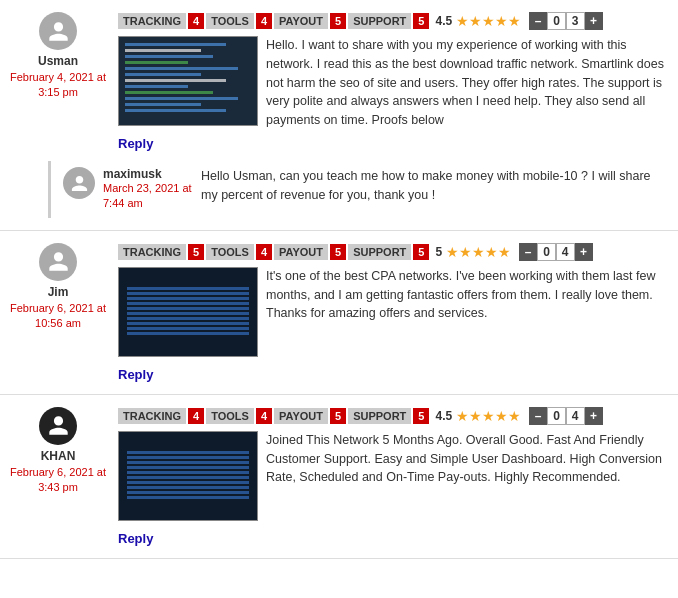  I want to click on reply-block: maximusk March 23, 2021 at7:44 am Hello …, so click(359, 190).